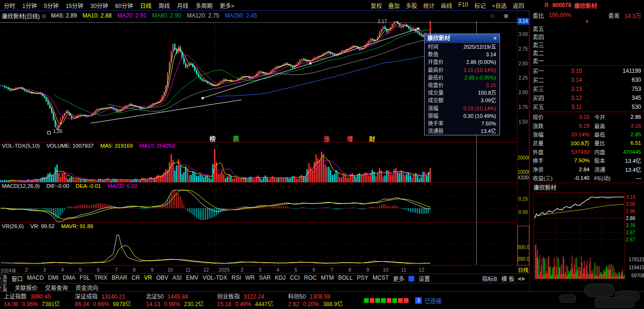  What do you see at coordinates (148, 278) in the screenshot?
I see `indicator-button: VR` at bounding box center [148, 278].